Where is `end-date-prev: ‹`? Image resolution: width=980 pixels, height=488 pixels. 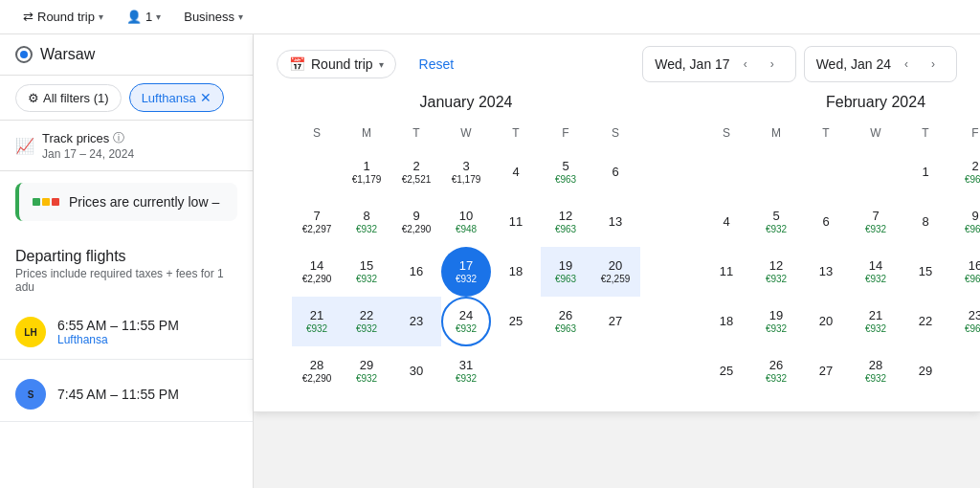 end-date-prev: ‹ is located at coordinates (906, 64).